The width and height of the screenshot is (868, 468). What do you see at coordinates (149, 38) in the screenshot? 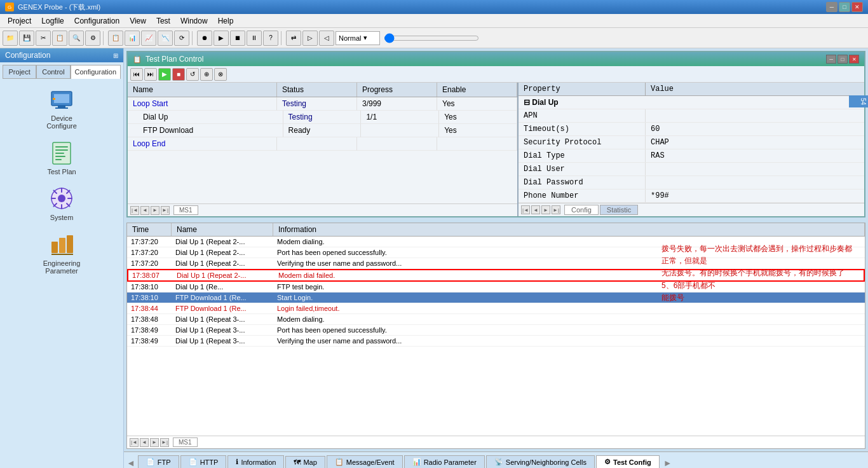
I see `toolbar-btn-9: 📈` at bounding box center [149, 38].